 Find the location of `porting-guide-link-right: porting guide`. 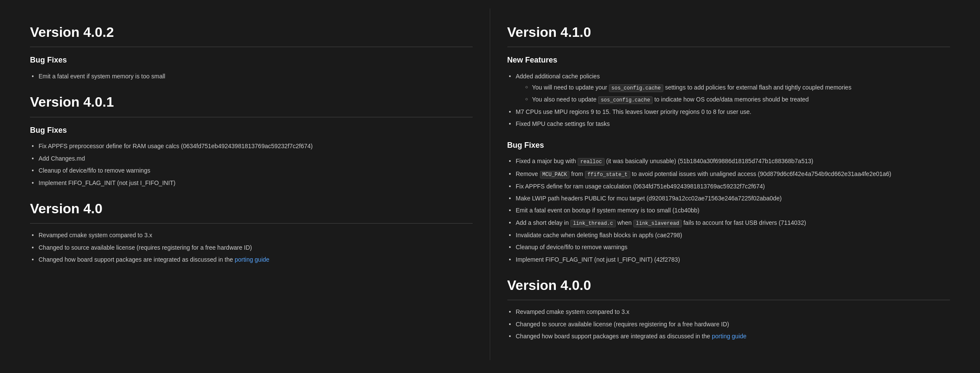

porting-guide-link-right: porting guide is located at coordinates (729, 336).